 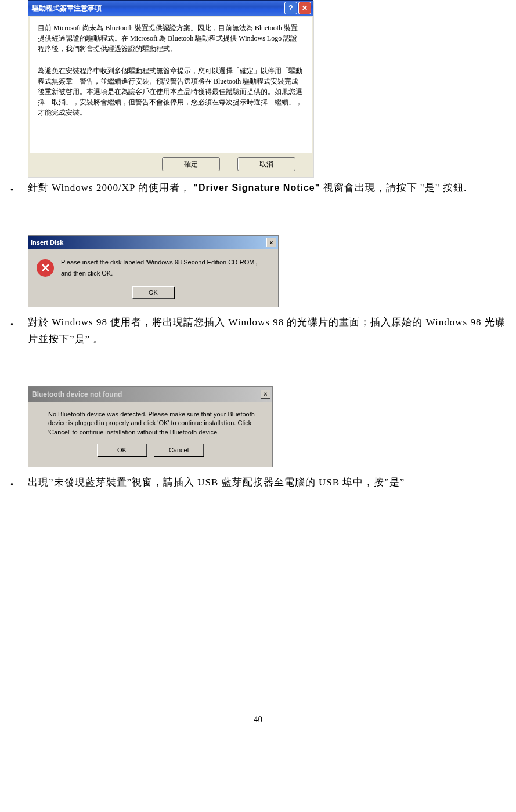 What do you see at coordinates (305, 8) in the screenshot?
I see `close-button: ✕` at bounding box center [305, 8].